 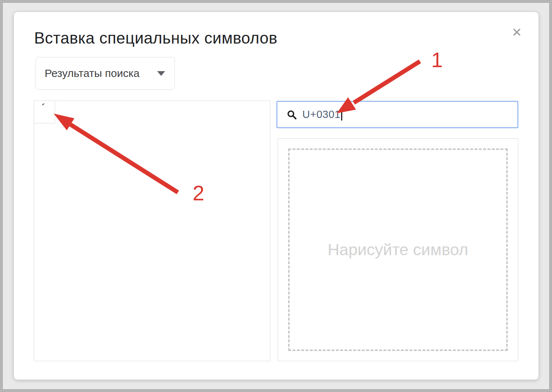 What do you see at coordinates (397, 115) in the screenshot?
I see `symbol-search-input: U+0301` at bounding box center [397, 115].